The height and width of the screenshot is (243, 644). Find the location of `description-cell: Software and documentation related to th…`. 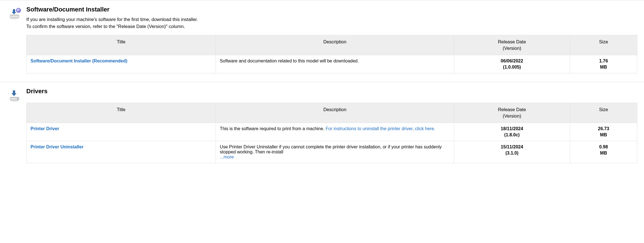

description-cell: Software and documentation related to th… is located at coordinates (335, 64).